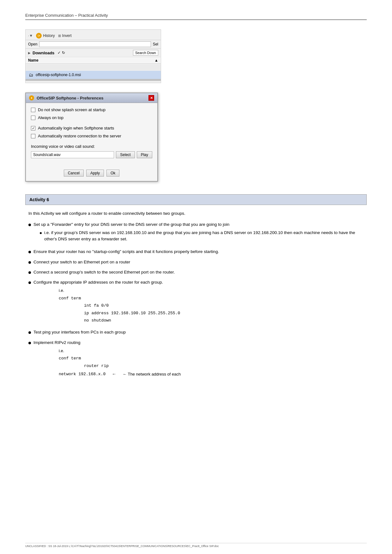 The width and height of the screenshot is (392, 554). Describe the element at coordinates (63, 53) in the screenshot. I see `refresh-icon: ↻` at that location.